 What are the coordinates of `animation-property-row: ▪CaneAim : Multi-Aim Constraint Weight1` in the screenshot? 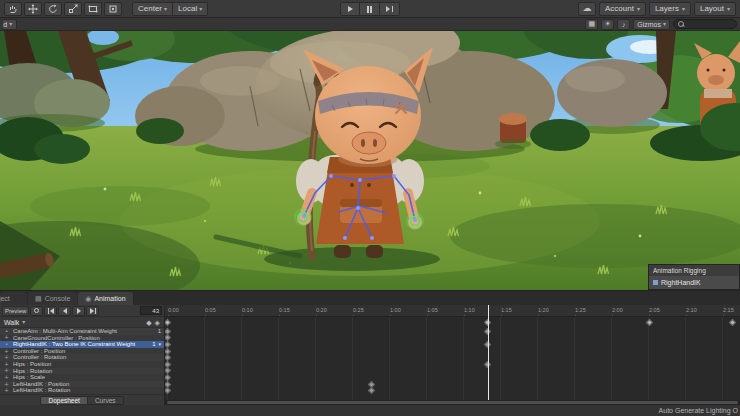 It's located at (82, 332).